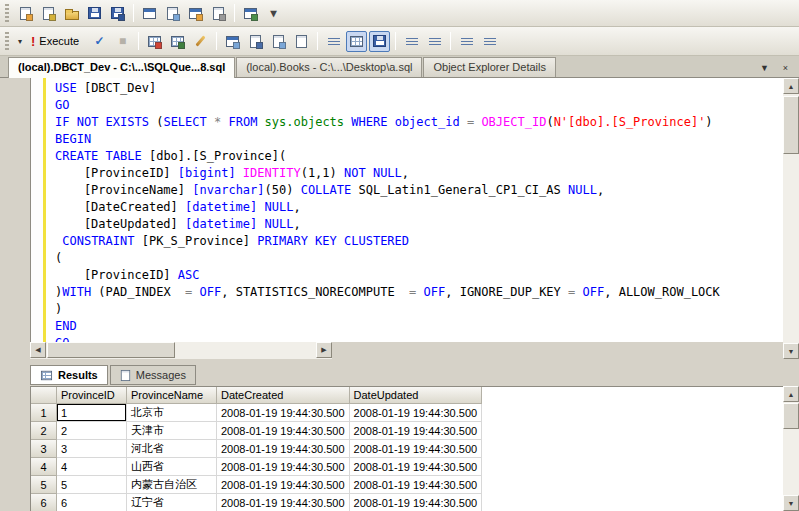 The height and width of the screenshot is (511, 799). I want to click on grid-cell: 5, so click(92, 485).